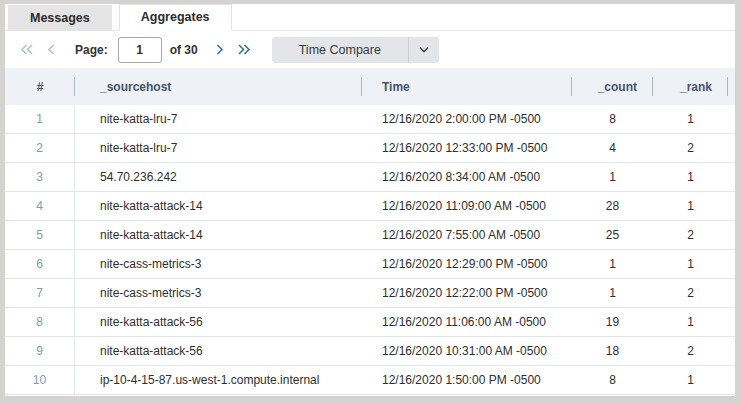 The image size is (741, 404). I want to click on table-row: 6 nite-cass-metrics-3 12/16/2020 12:29:0…, so click(370, 264).